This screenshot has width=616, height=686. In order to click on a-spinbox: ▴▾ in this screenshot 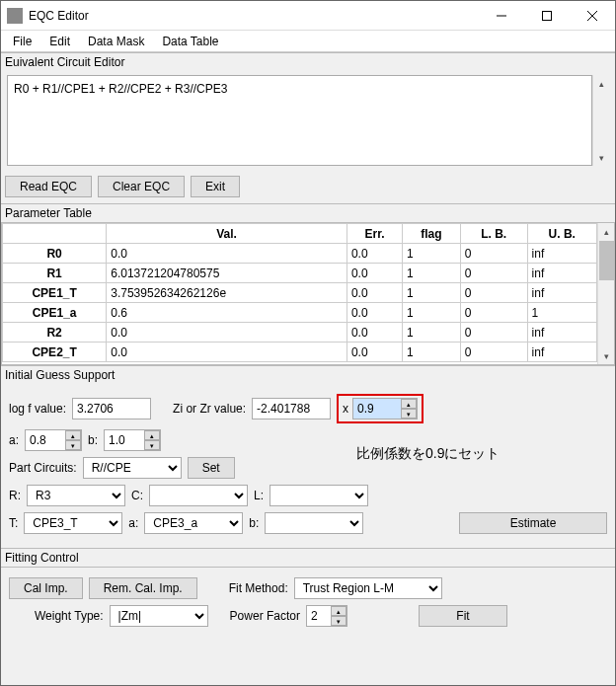, I will do `click(53, 440)`.